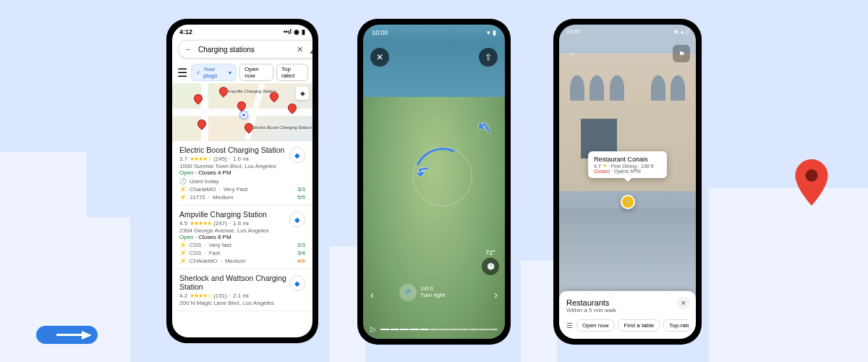 The image size is (868, 362). What do you see at coordinates (299, 49) in the screenshot?
I see `clear-icon: ✕` at bounding box center [299, 49].